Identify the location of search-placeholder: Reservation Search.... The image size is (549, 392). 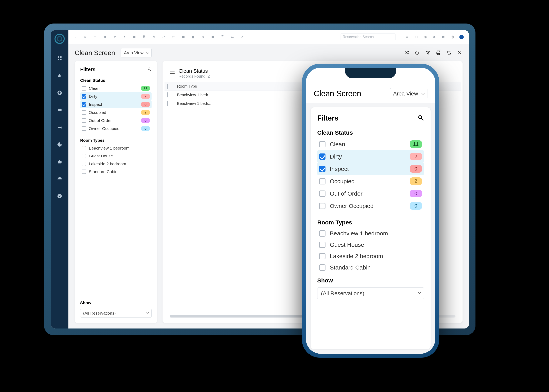
(360, 37).